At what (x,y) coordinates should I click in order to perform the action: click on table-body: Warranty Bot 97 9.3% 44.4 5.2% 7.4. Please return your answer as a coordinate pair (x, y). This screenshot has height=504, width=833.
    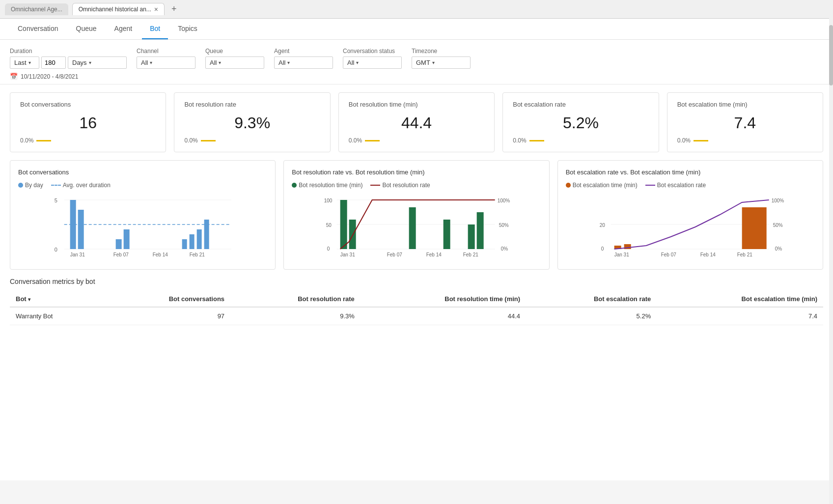
    Looking at the image, I should click on (416, 316).